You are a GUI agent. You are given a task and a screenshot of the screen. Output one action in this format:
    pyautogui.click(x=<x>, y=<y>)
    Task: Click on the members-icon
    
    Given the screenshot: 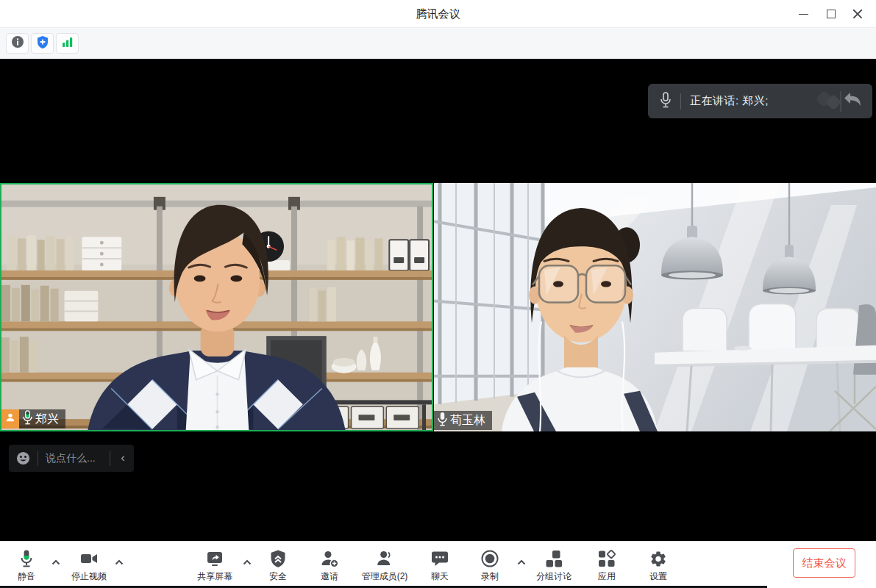 What is the action you would take?
    pyautogui.click(x=385, y=559)
    